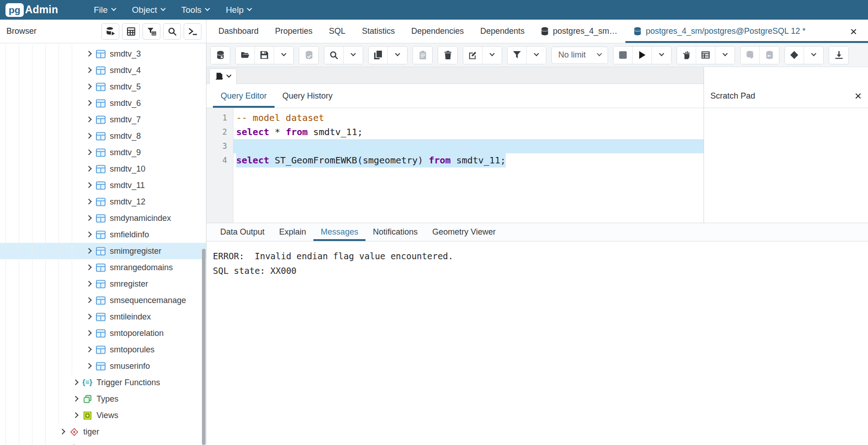  Describe the element at coordinates (103, 152) in the screenshot. I see `tree-item-smdtv-9: smdtv_9` at that location.